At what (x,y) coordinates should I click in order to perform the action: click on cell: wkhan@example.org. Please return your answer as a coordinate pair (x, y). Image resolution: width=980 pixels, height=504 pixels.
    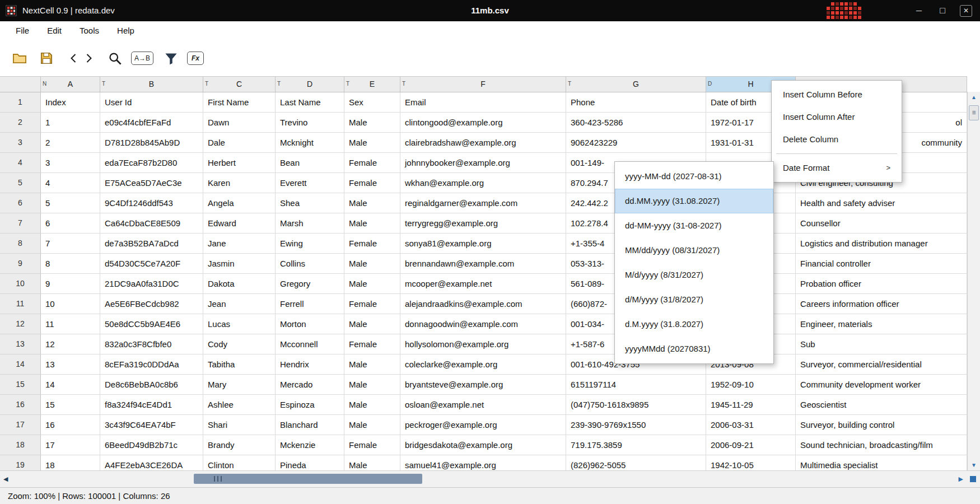
    Looking at the image, I should click on (483, 183).